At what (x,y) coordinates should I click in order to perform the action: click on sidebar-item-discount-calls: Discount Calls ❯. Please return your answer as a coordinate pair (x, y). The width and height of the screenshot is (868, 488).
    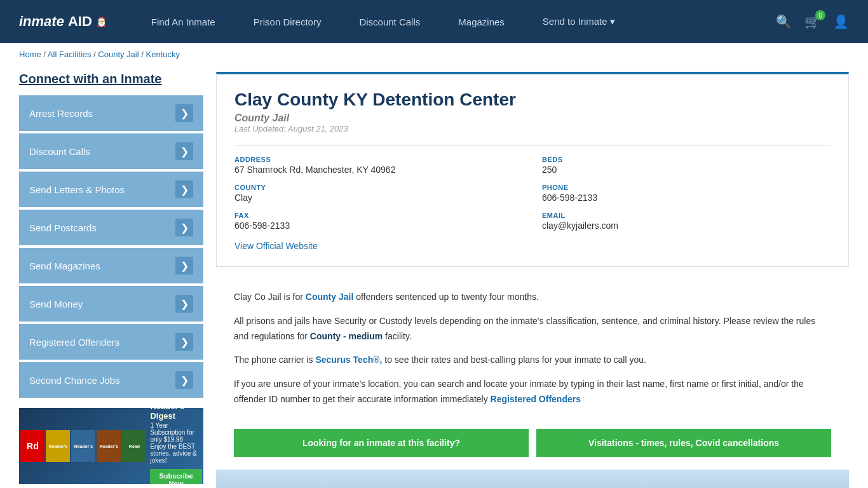
    Looking at the image, I should click on (111, 151).